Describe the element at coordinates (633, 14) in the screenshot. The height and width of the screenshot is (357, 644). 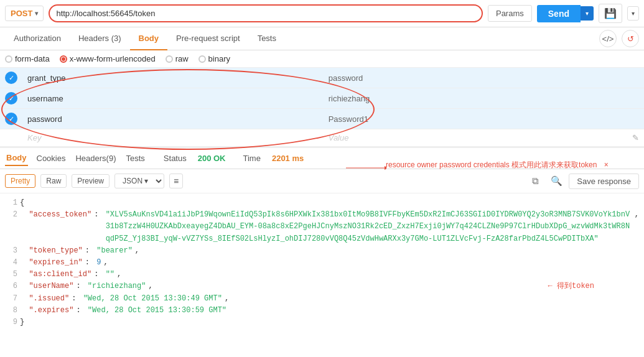
I see `save-dropdown-button: ▾` at that location.